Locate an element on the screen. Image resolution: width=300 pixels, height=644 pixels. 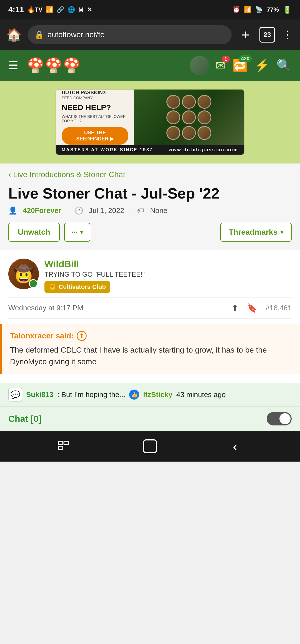
threadmarks-button: Threadmarks ▾ is located at coordinates (256, 232).